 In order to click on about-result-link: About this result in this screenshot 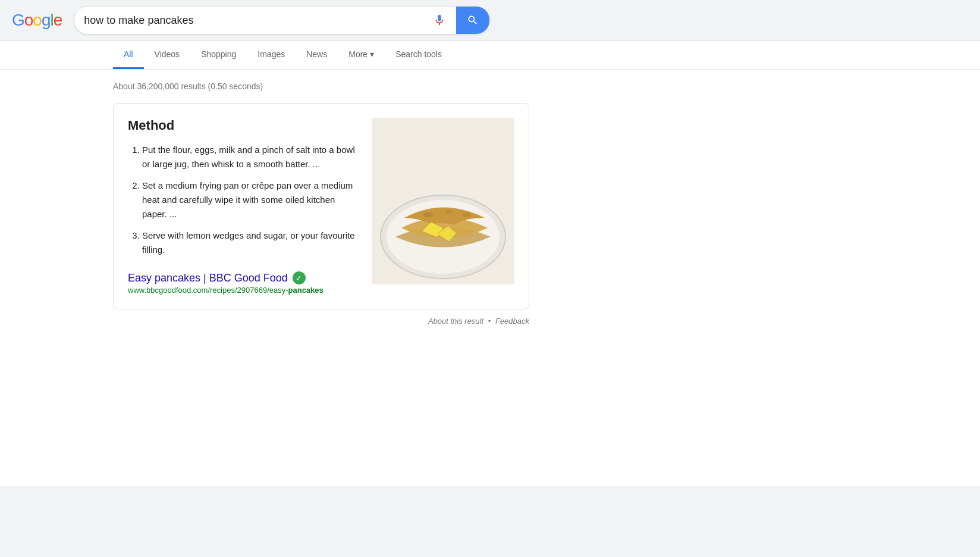, I will do `click(456, 321)`.